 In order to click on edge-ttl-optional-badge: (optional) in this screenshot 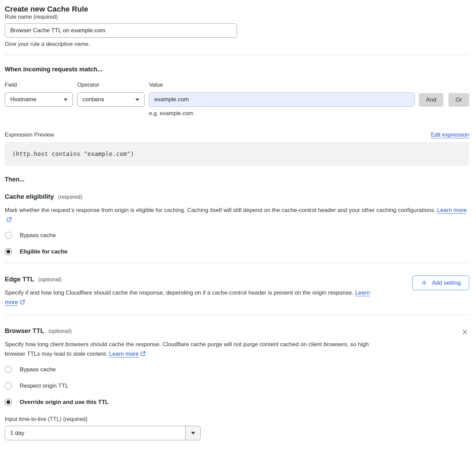, I will do `click(50, 279)`.